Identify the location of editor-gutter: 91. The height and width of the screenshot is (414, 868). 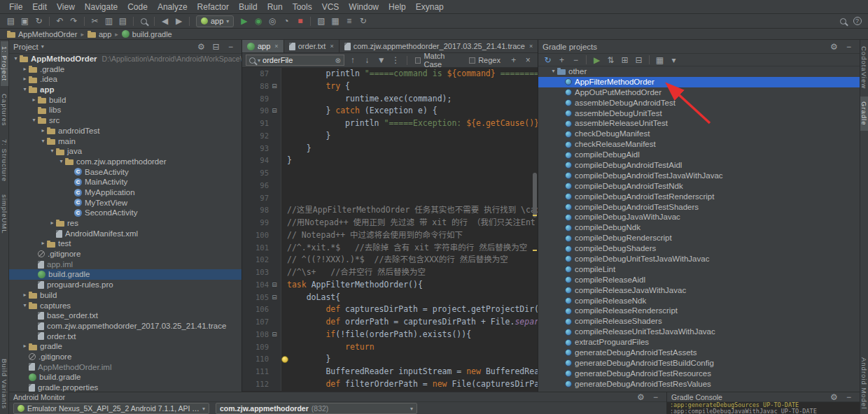
(262, 124).